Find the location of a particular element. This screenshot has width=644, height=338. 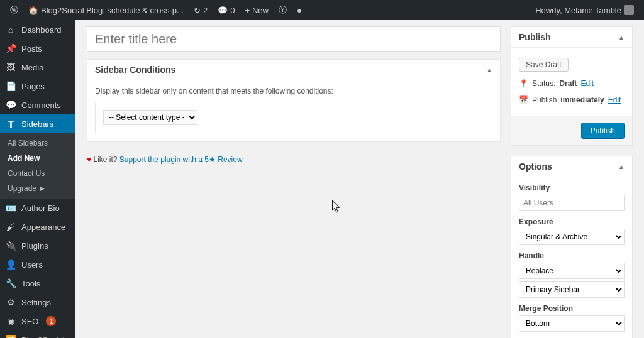

menu-sidebars: ▥Sidebars is located at coordinates (38, 124).